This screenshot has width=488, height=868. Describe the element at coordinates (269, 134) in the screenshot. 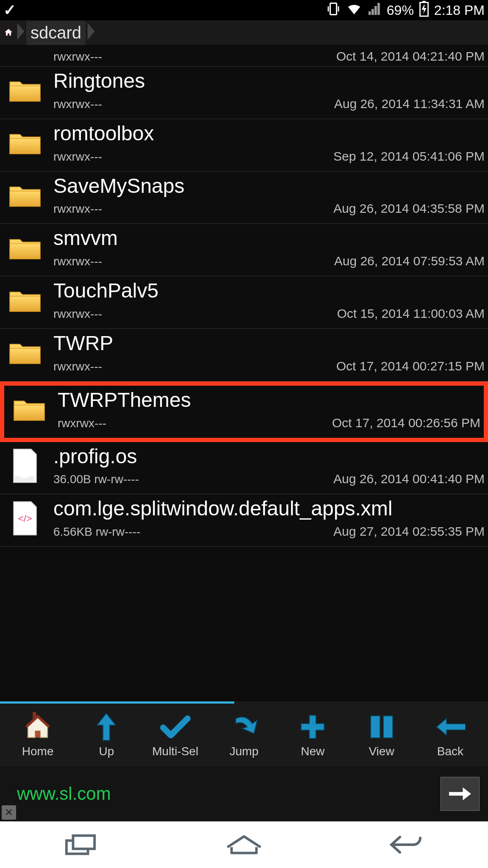

I see `file-name: romtoolbox` at that location.